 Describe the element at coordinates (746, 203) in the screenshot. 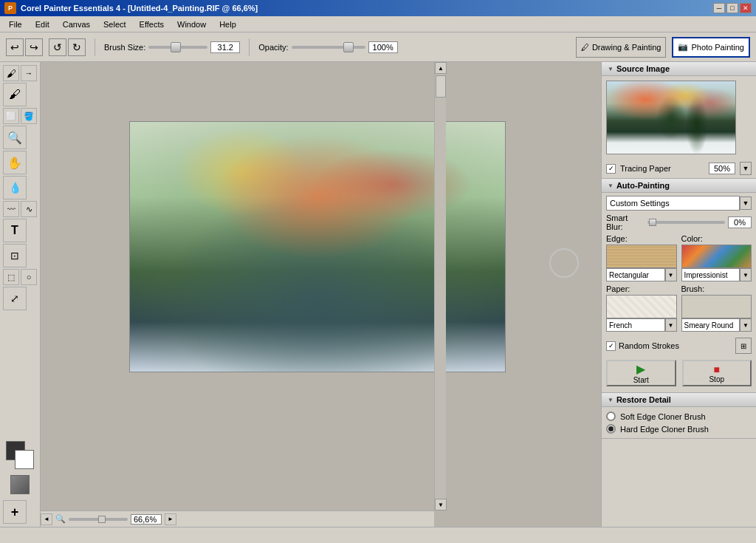

I see `preset-dropdown-arrow: ▼` at that location.